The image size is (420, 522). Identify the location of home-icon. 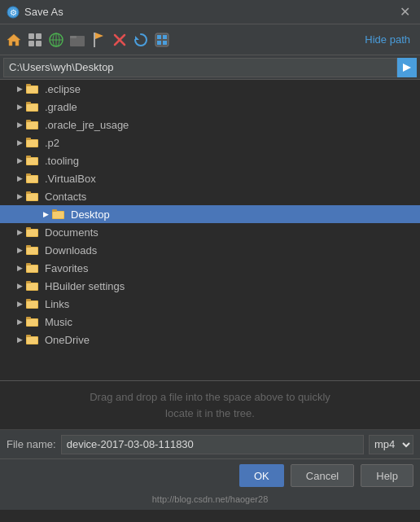
(14, 40).